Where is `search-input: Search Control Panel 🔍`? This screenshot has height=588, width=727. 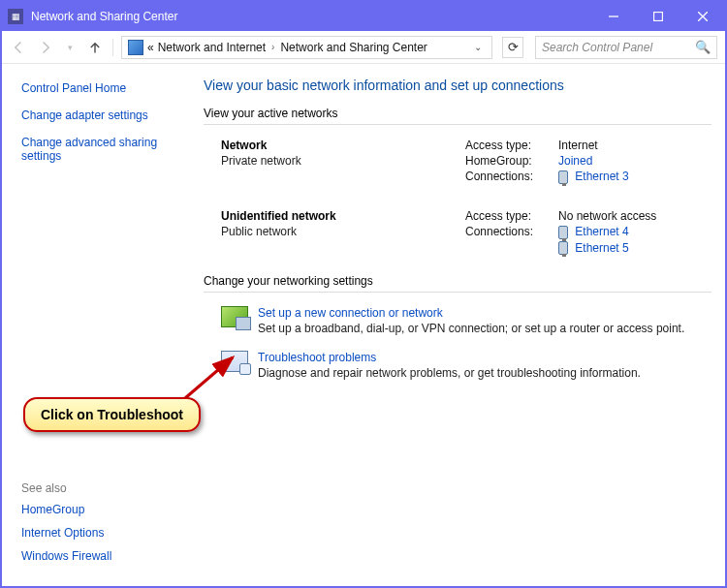
search-input: Search Control Panel 🔍 is located at coordinates (626, 47).